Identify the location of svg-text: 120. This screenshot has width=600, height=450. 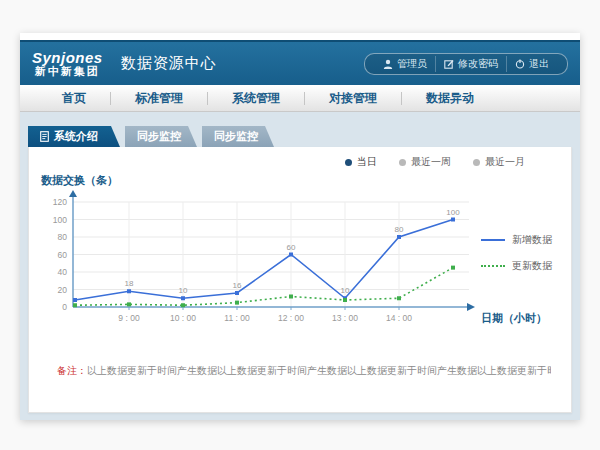
(60, 202).